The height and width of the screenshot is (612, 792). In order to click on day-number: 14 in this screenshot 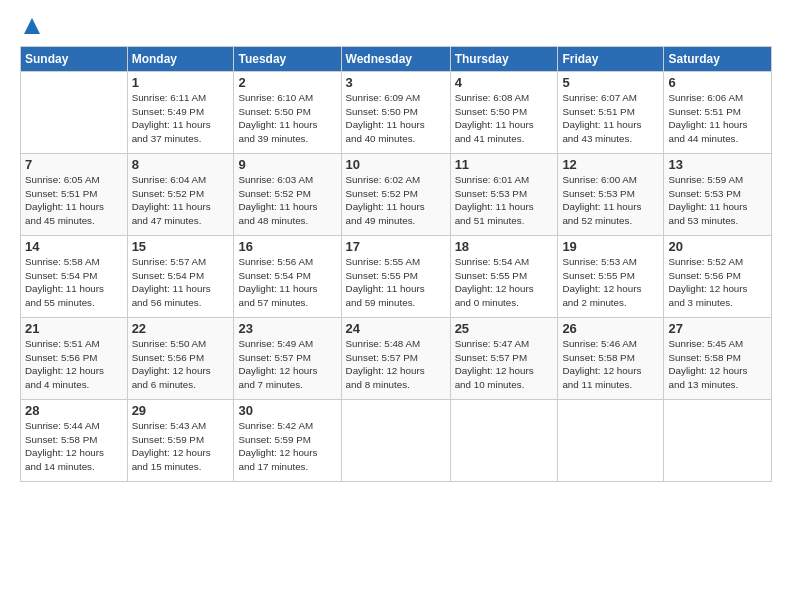, I will do `click(74, 246)`.